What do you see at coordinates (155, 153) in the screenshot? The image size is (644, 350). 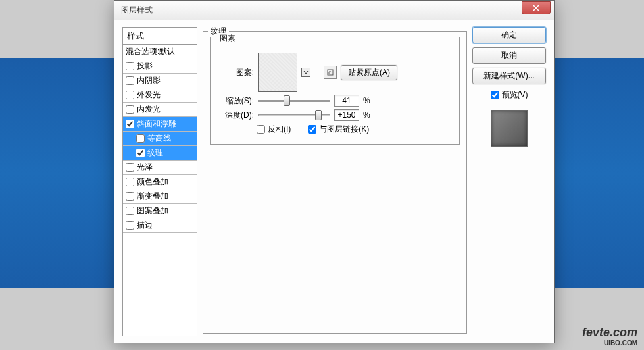 I see `texture-label: 纹理` at bounding box center [155, 153].